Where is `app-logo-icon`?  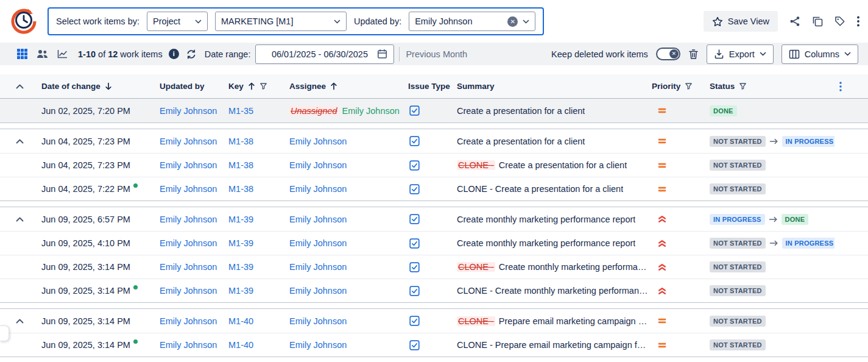
app-logo-icon is located at coordinates (24, 21).